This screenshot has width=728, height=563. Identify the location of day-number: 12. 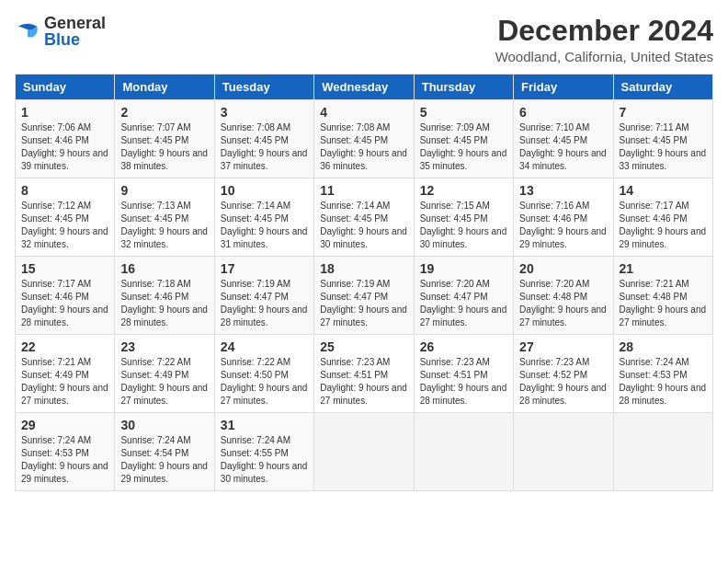
(463, 190).